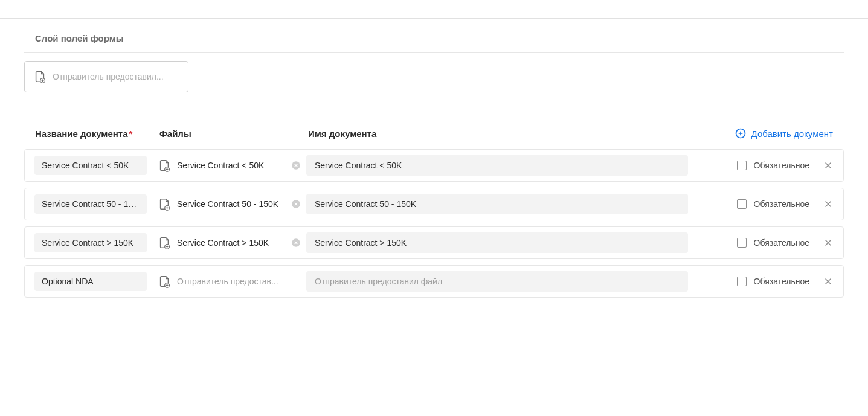 This screenshot has height=416, width=868. What do you see at coordinates (231, 165) in the screenshot?
I see `file-label: Service Contract < 50K` at bounding box center [231, 165].